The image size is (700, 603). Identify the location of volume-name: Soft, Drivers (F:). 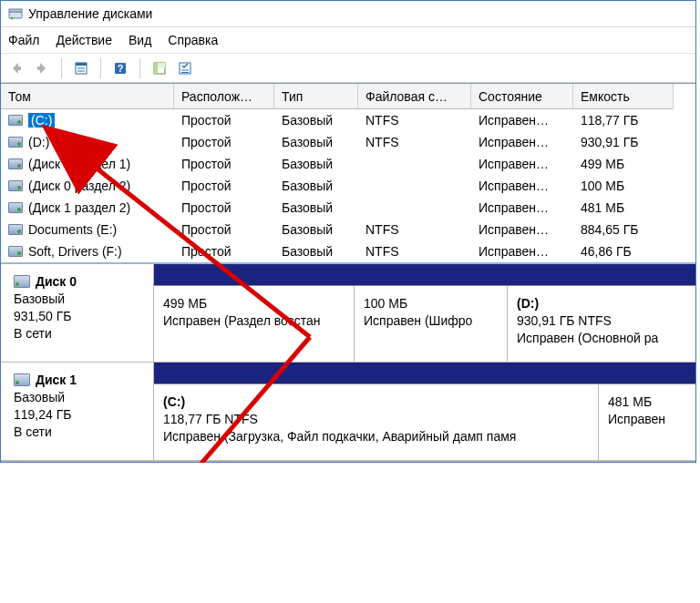
(75, 251).